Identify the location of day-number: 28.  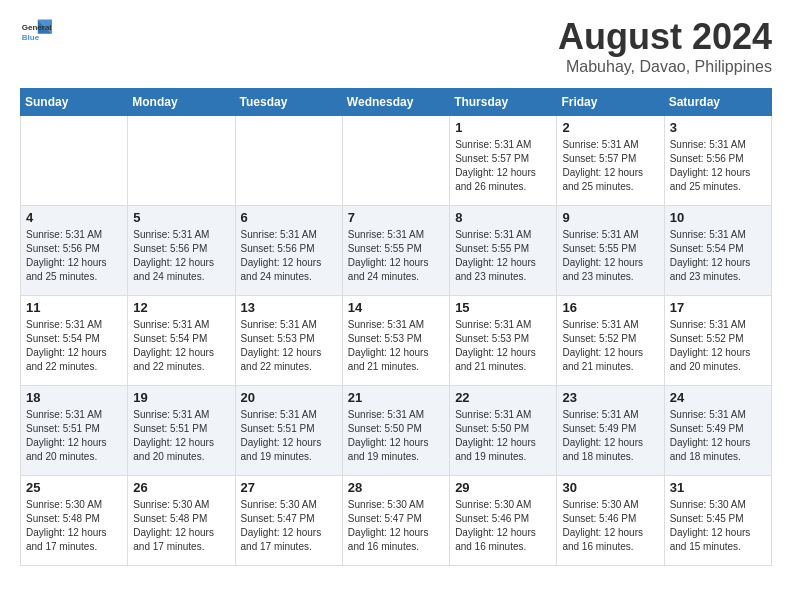
(396, 488).